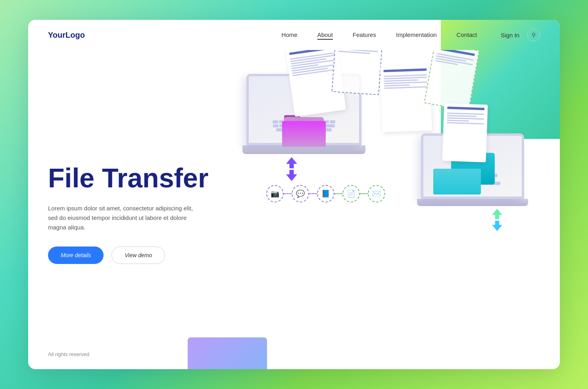 The image size is (588, 389). I want to click on arrow-down-blue-icon, so click(497, 226).